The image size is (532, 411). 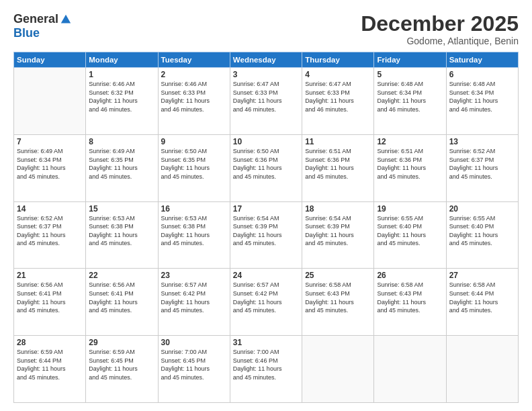 I want to click on day-info-line: Sunset: 6:45 PM, so click(x=122, y=361).